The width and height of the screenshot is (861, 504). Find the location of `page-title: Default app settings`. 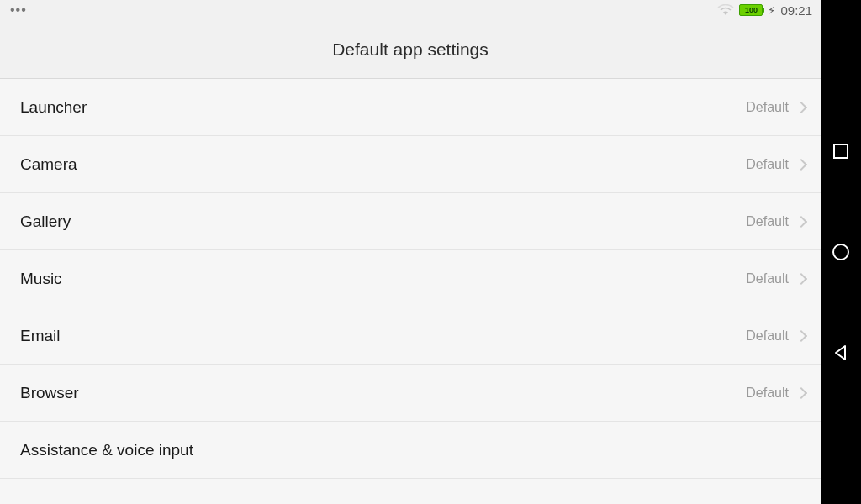

page-title: Default app settings is located at coordinates (410, 50).